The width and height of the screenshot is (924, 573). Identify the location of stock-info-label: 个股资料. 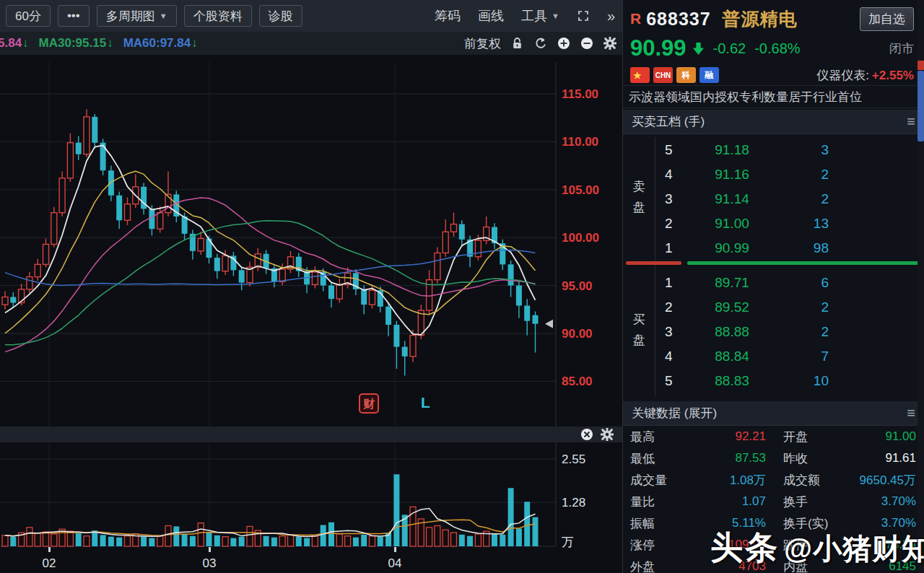
(218, 16).